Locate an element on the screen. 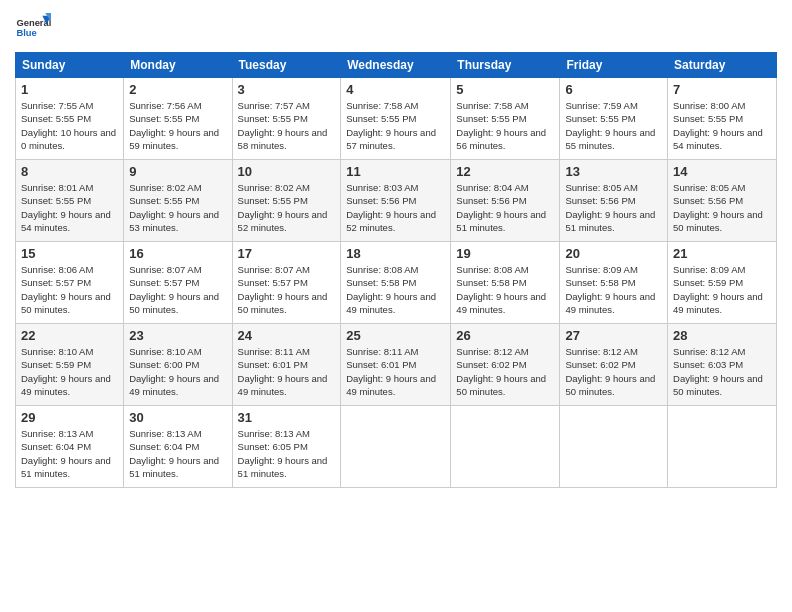 The width and height of the screenshot is (792, 612). day-info: Sunrise: 8:10 AMSunset: 5:59 PMDaylight:… is located at coordinates (70, 372).